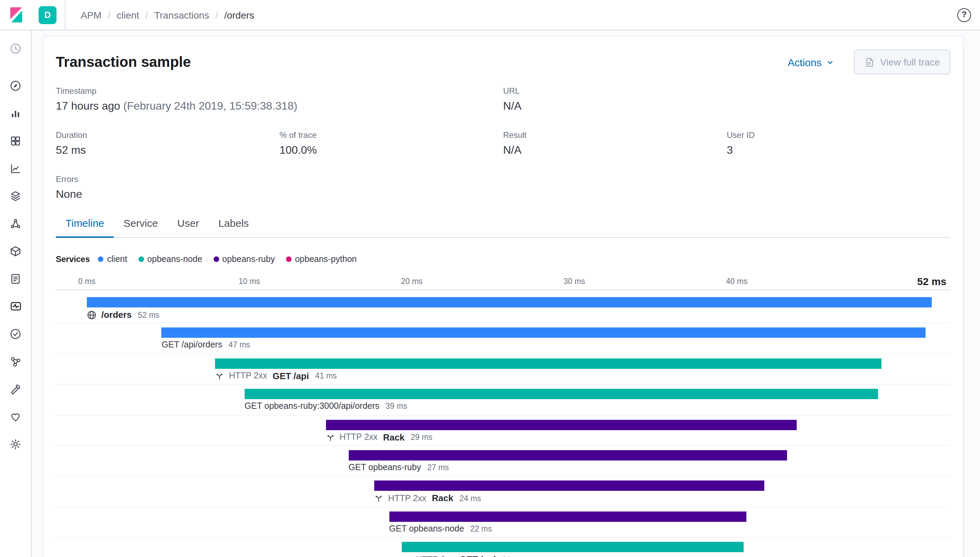  What do you see at coordinates (113, 259) in the screenshot?
I see `legend-item-client: client` at bounding box center [113, 259].